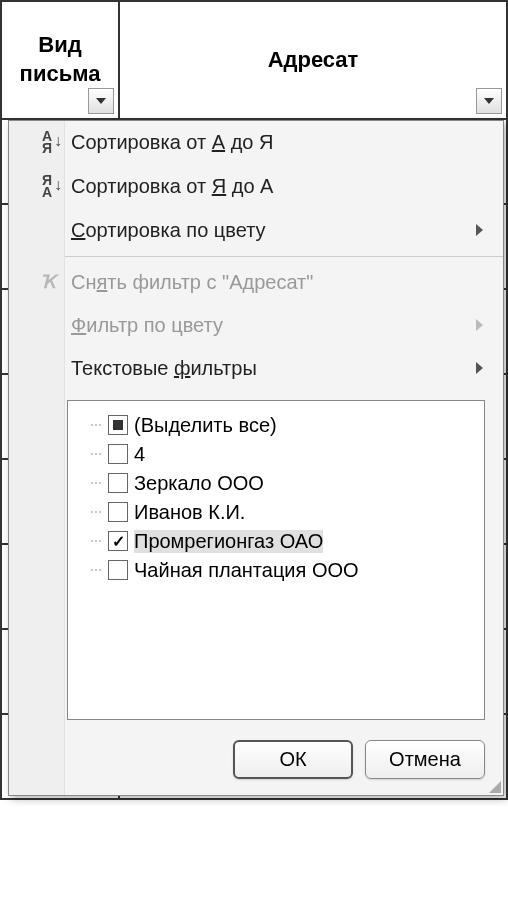  I want to click on filter-value-item: ⋯Промрегионгаз ОАО, so click(276, 542).